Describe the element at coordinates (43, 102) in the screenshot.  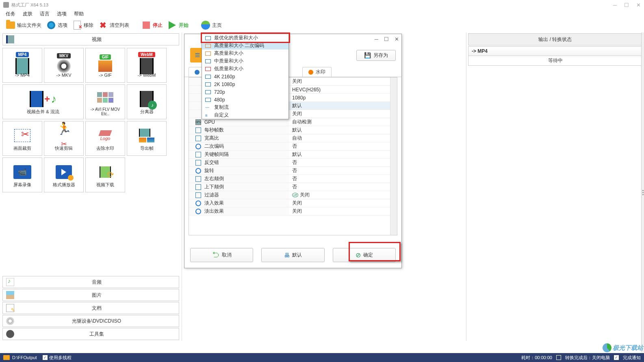
I see `tile-merge: +♪ 视频合并 & 混流` at that location.